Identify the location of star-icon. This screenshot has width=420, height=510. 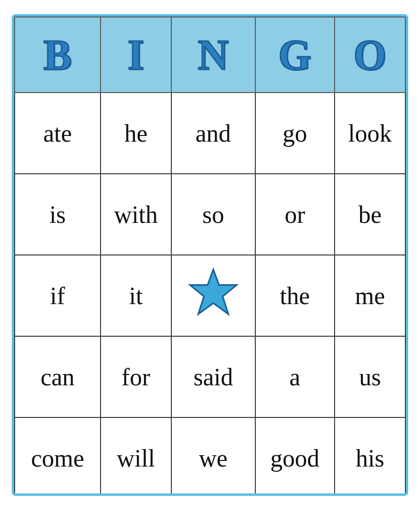
(213, 293).